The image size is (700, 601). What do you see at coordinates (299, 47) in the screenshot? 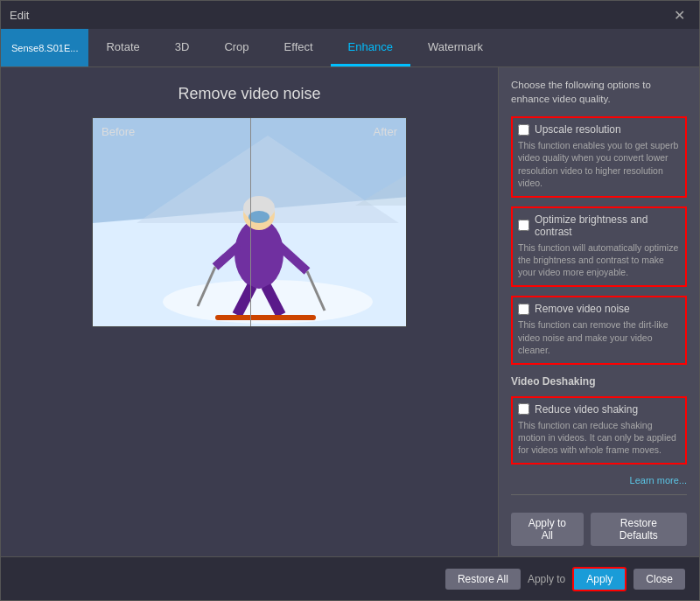
I see `tab-effect: Effect` at bounding box center [299, 47].